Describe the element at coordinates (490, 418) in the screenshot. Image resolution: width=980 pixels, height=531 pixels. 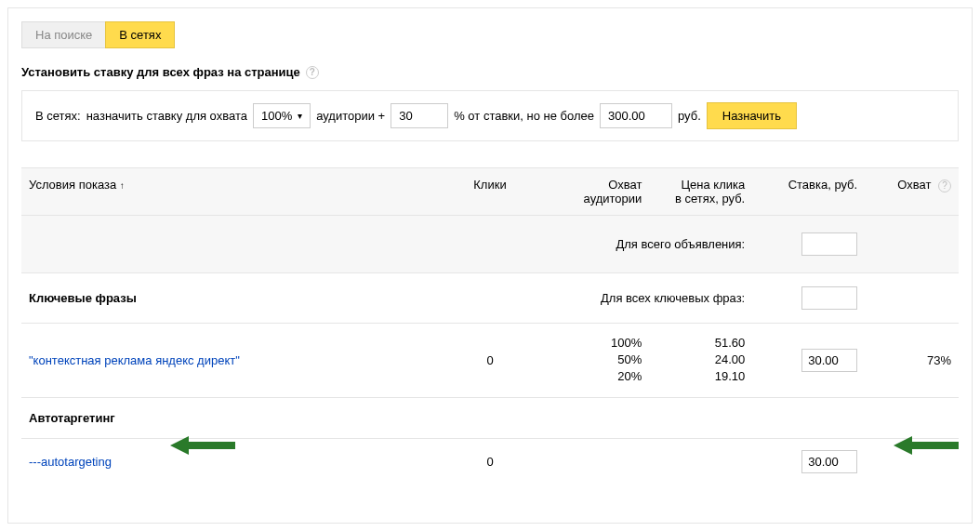
I see `autotargeting-section-row: Автотаргетинг` at that location.